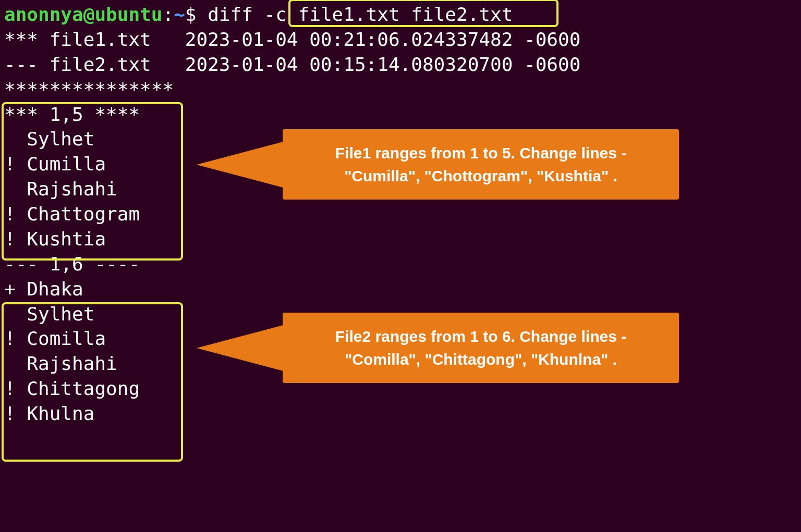 This screenshot has width=801, height=532. What do you see at coordinates (72, 214) in the screenshot?
I see `diff-file1-line: ! Chattogram` at bounding box center [72, 214].